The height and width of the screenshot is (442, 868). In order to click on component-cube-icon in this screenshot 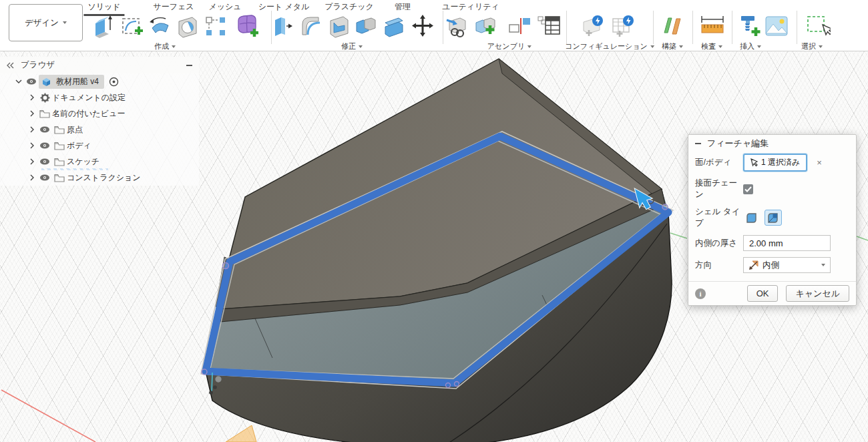, I will do `click(47, 81)`.